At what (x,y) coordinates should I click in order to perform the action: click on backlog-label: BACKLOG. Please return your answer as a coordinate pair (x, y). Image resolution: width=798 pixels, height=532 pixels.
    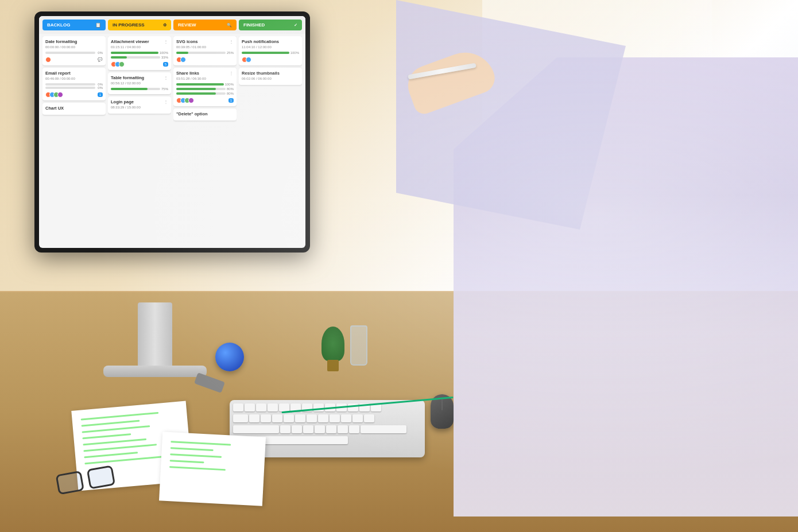
    Looking at the image, I should click on (59, 25).